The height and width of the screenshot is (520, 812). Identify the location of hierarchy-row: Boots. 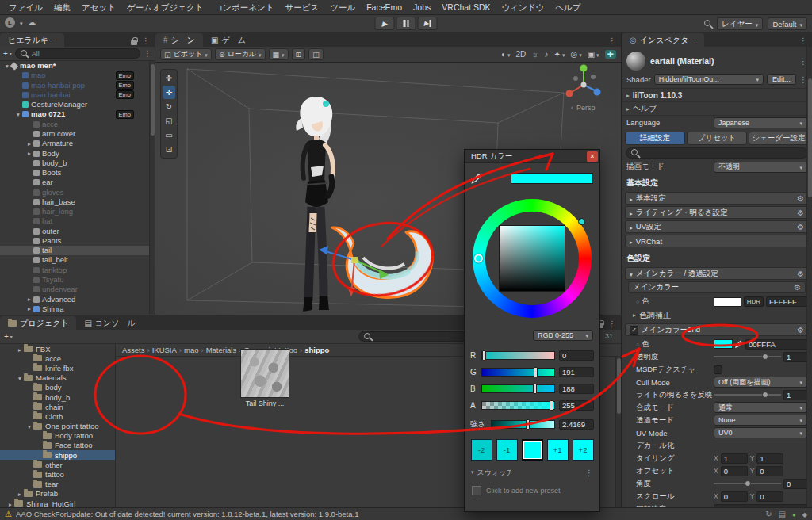
(78, 173).